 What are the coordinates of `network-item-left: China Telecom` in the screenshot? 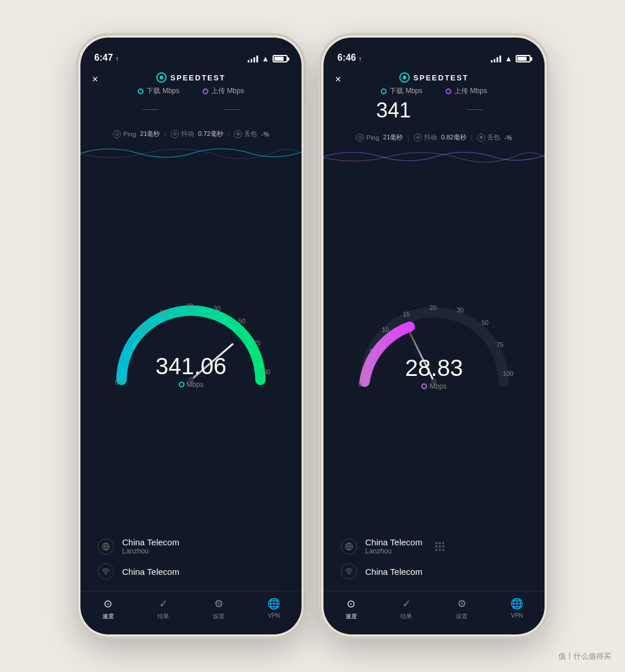 It's located at (191, 571).